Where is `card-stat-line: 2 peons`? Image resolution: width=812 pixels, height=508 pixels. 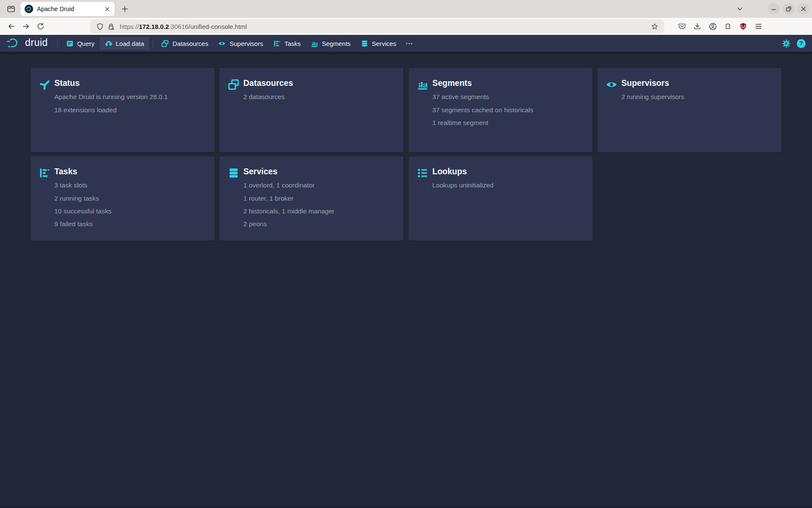 card-stat-line: 2 peons is located at coordinates (319, 224).